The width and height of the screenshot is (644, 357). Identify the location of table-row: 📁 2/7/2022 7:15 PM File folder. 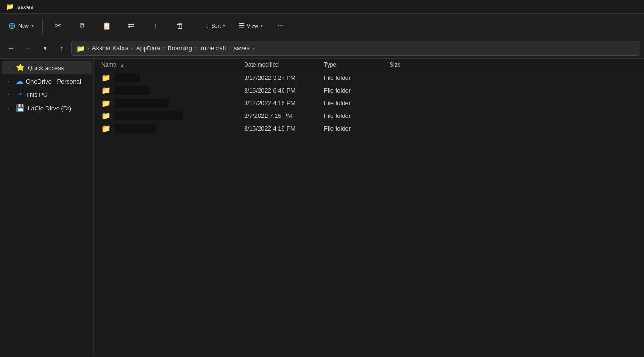
(369, 116).